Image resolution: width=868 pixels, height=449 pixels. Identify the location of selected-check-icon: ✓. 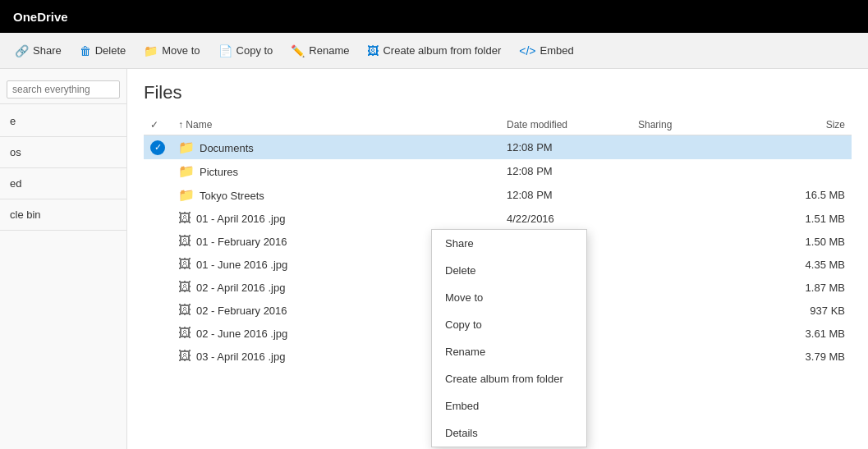
(158, 148).